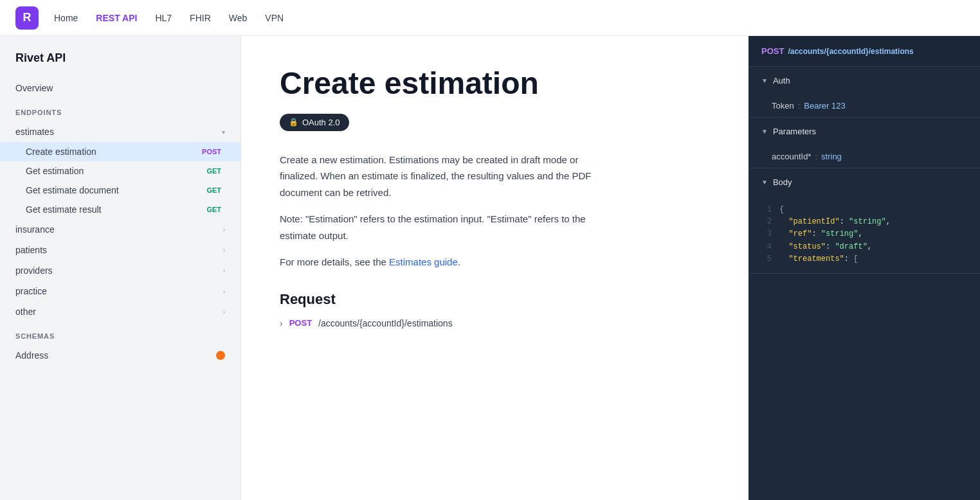 The height and width of the screenshot is (500, 980). What do you see at coordinates (864, 235) in the screenshot?
I see `rp-code-block: 1 { 2 "patientId": "string", 3 "ref": "s…` at bounding box center [864, 235].